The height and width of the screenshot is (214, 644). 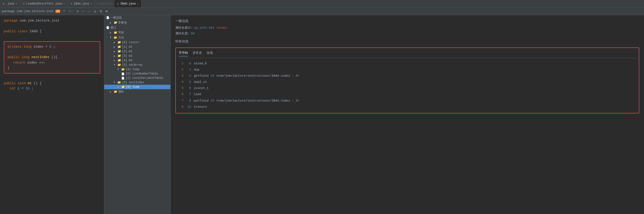 I want to click on file-icon: 📄, so click(x=108, y=28).